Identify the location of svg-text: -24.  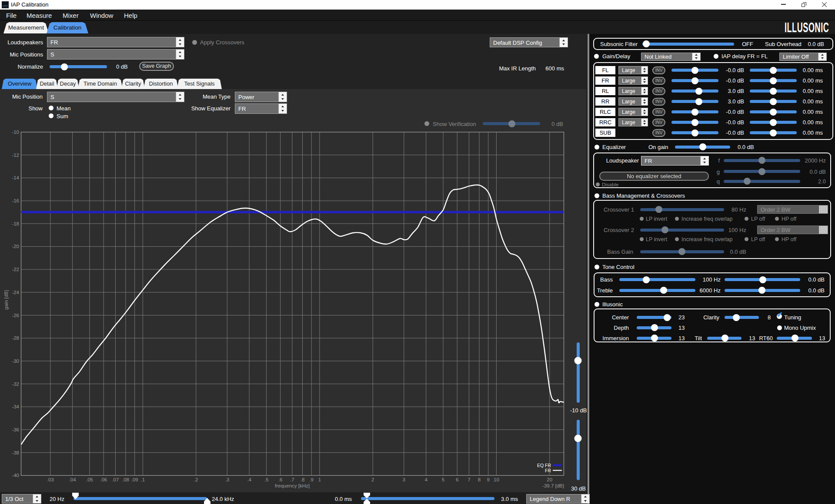
(16, 292).